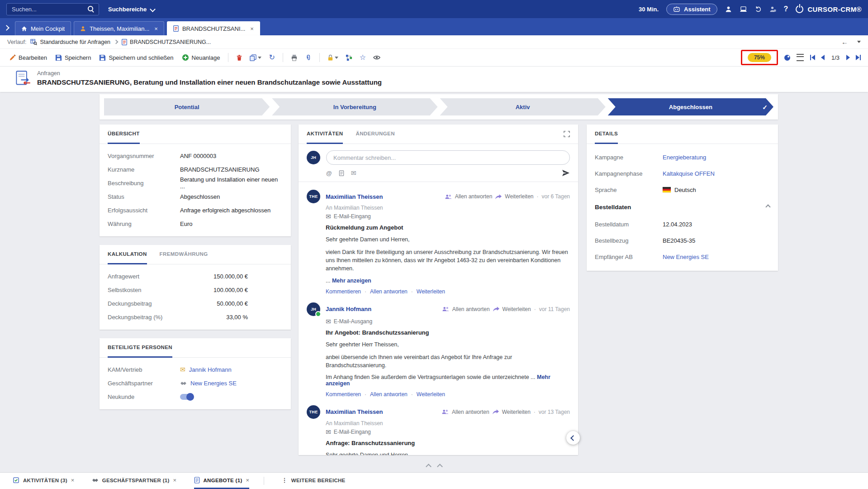 The width and height of the screenshot is (868, 489). Describe the element at coordinates (128, 254) in the screenshot. I see `tab-kalkulation: KALKULATION` at that location.